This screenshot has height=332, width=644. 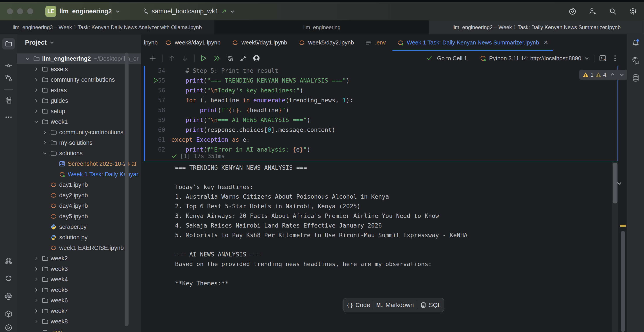 What do you see at coordinates (230, 58) in the screenshot?
I see `restart-kernel-icon` at bounding box center [230, 58].